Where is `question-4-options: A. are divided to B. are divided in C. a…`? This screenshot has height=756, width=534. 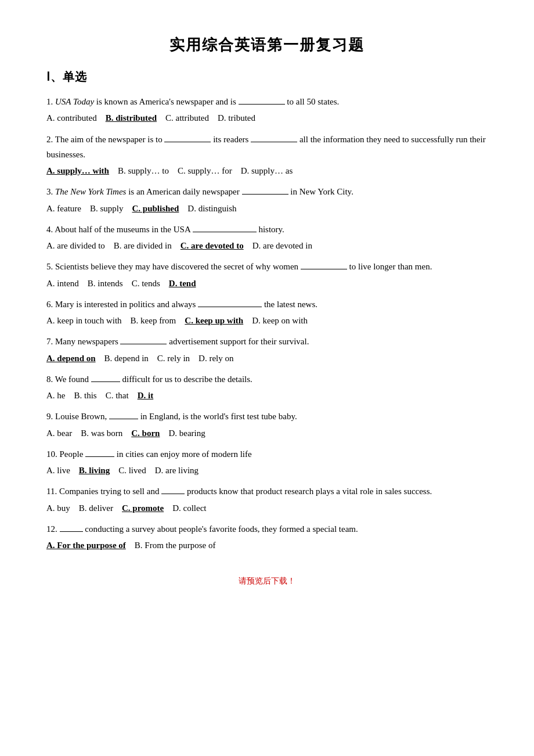 question-4-options: A. are divided to B. are divided in C. a… is located at coordinates (267, 246).